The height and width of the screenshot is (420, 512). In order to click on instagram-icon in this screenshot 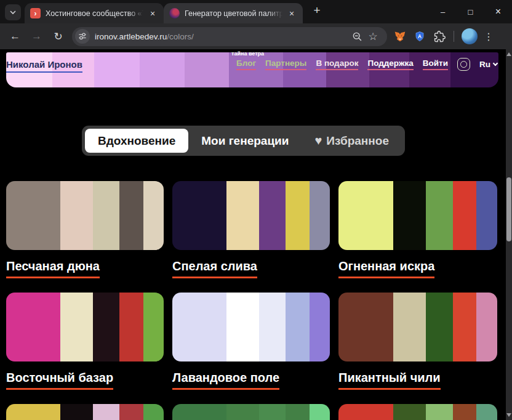, I will do `click(464, 64)`.